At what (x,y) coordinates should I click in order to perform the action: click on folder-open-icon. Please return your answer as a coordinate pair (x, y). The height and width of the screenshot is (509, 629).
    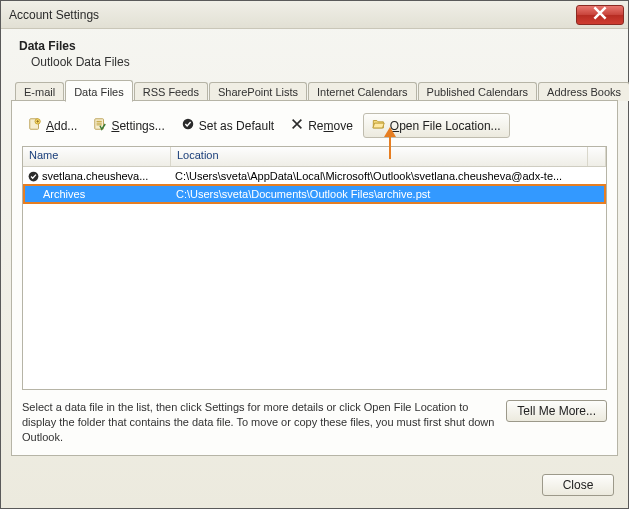
    Looking at the image, I should click on (379, 126).